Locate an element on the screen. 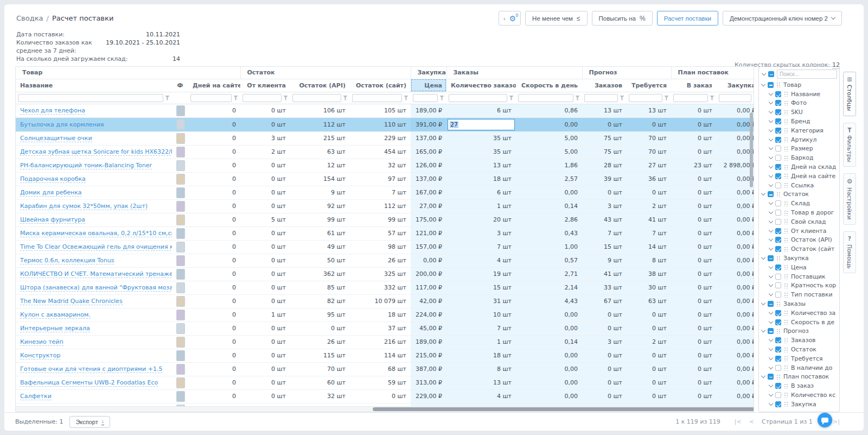 This screenshot has height=435, width=868. tree-item: Поставщик is located at coordinates (799, 277).